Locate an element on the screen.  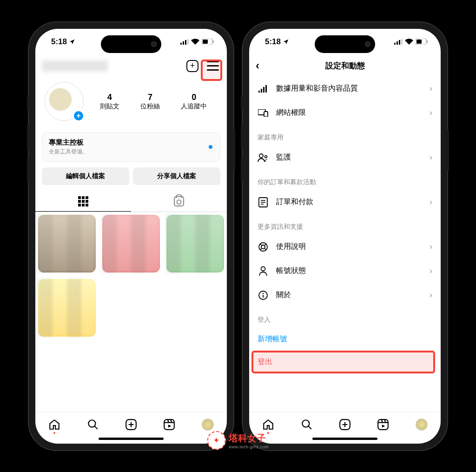
post-grid is located at coordinates (131, 276).